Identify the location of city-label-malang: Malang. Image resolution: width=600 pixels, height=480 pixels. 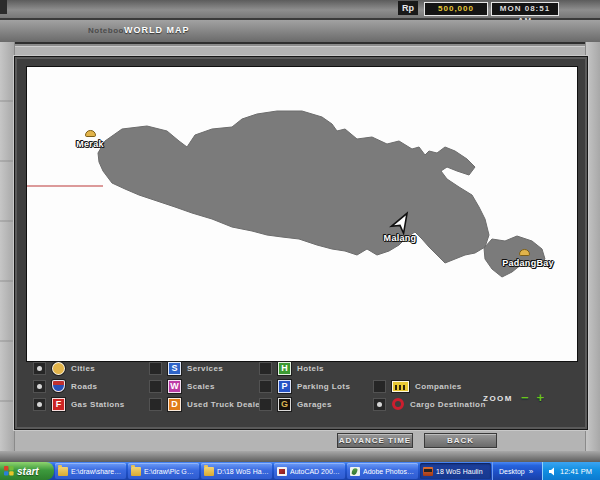
(400, 238).